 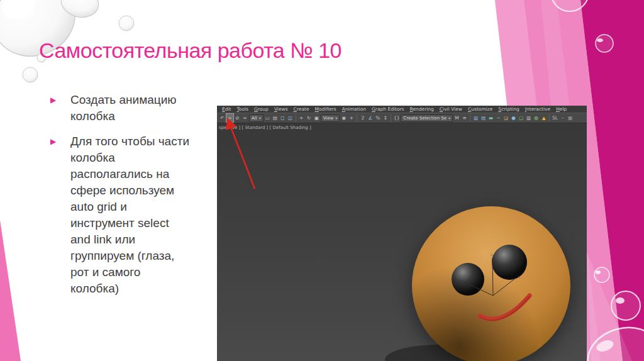 I want to click on menu-create: Create, so click(x=302, y=109).